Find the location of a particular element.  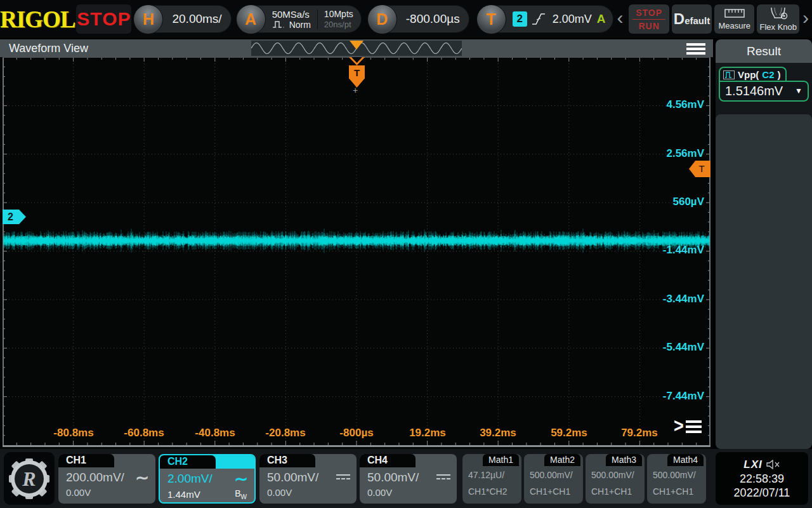

delay-value: -800.00µs is located at coordinates (433, 19).